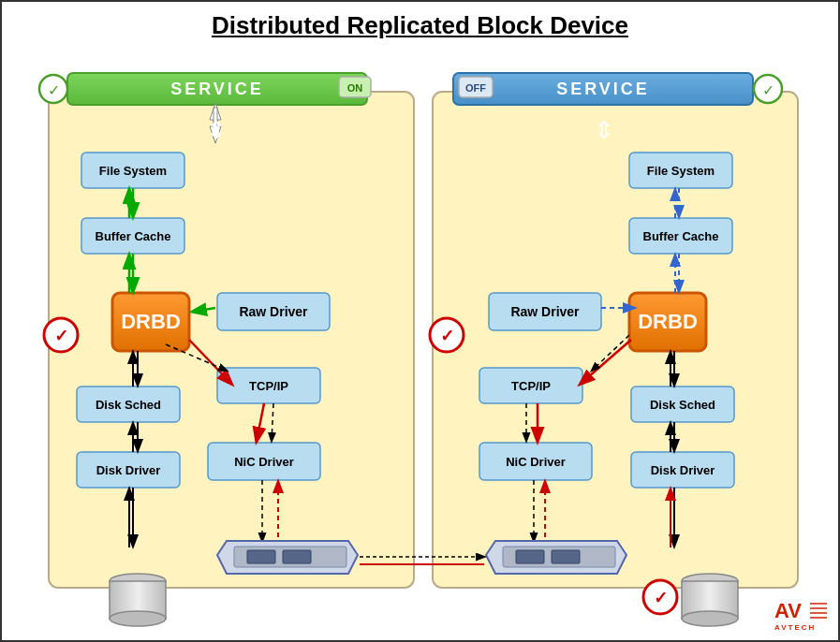 This screenshot has width=840, height=642. I want to click on gear-icon-left: ⚙, so click(123, 595).